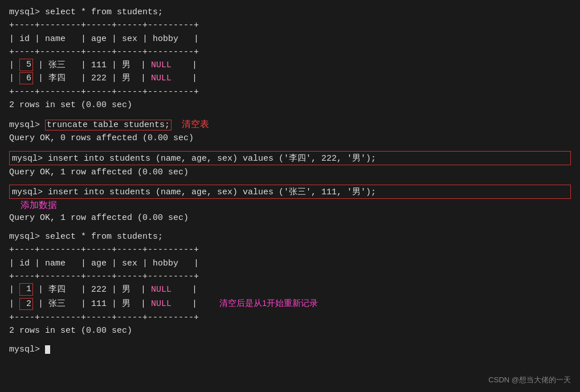 The width and height of the screenshot is (580, 392). What do you see at coordinates (290, 158) in the screenshot?
I see `insert-cmd-1: mysql> insert into students (name, age, …` at bounding box center [290, 158].